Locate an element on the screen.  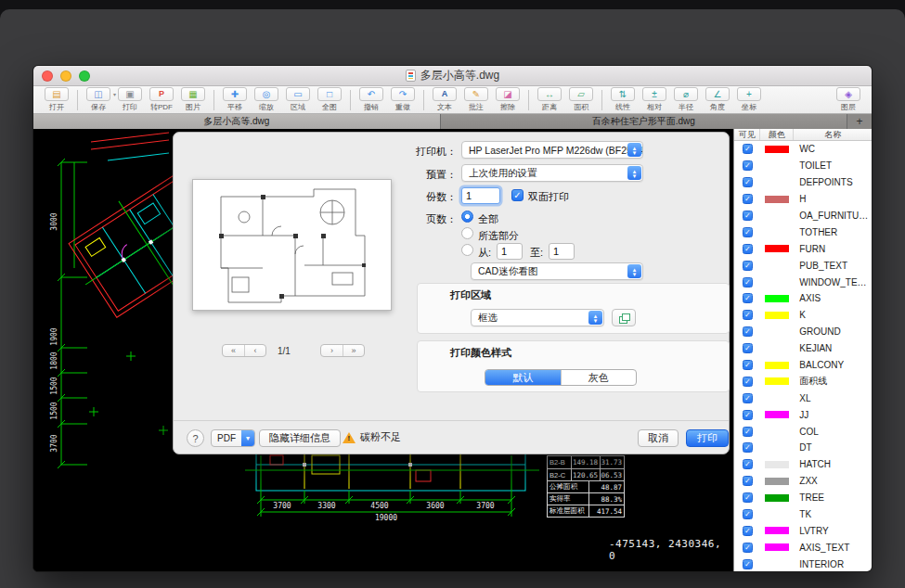
toolbar-item-linear: ⇅线性 is located at coordinates (623, 100).